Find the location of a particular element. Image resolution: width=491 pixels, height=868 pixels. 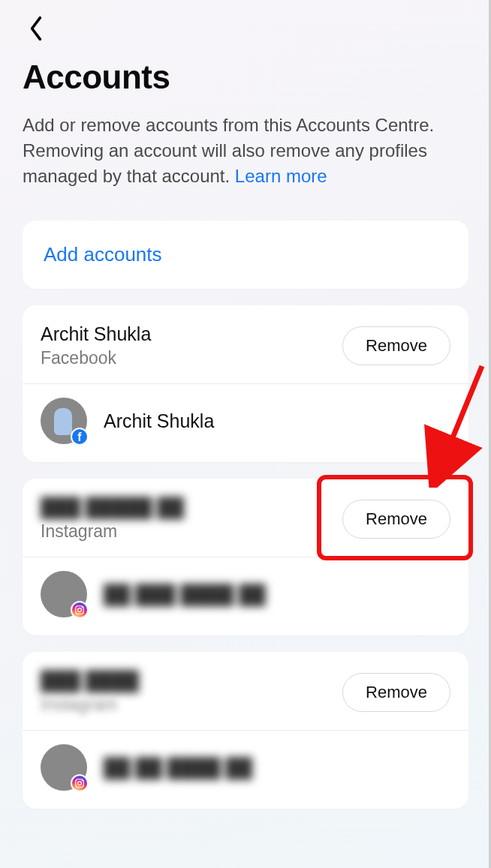

profile-name: Archit Shukla is located at coordinates (159, 422).